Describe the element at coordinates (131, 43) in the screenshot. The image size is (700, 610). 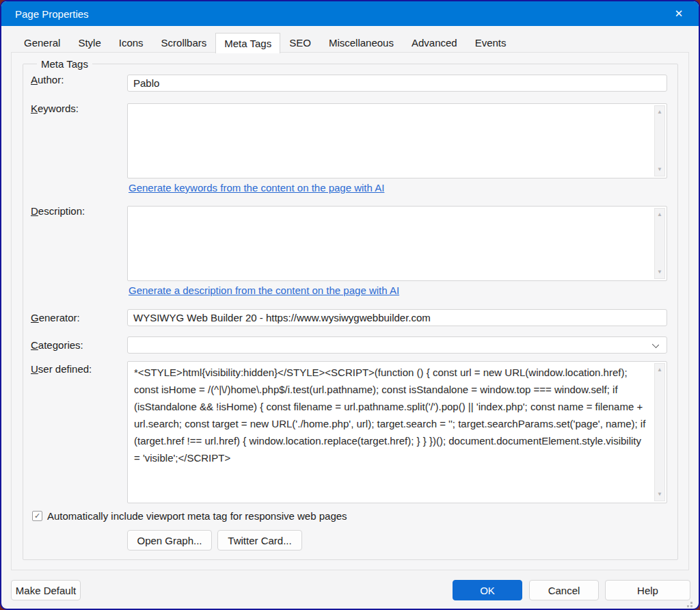
I see `tab-icons: Icons` at that location.